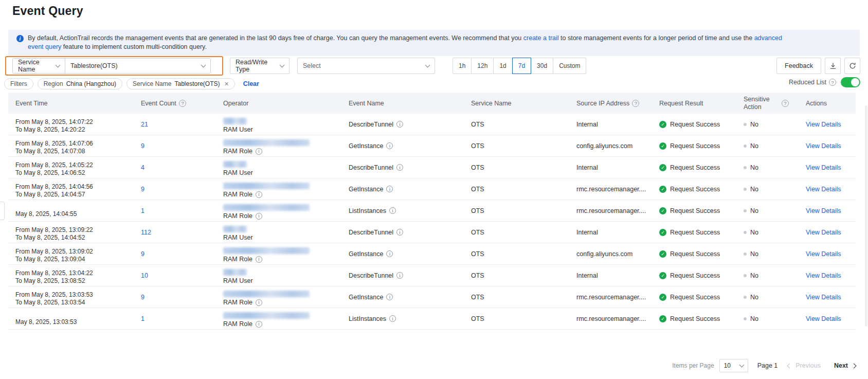 The height and width of the screenshot is (379, 868). I want to click on source-ip-cell: config.aliyuncs.com, so click(611, 146).